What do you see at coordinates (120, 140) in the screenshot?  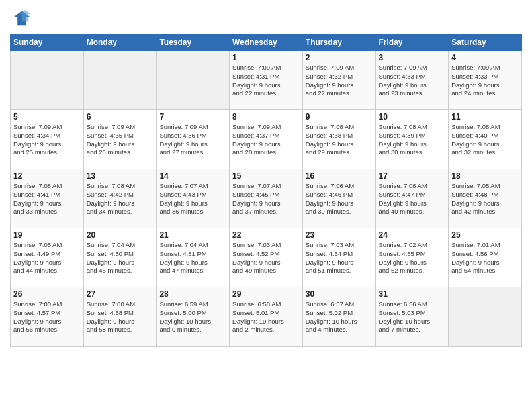 I see `cell-content: Sunrise: 7:09 AM Sunset: 4:35 PM Dayligh…` at bounding box center [120, 140].